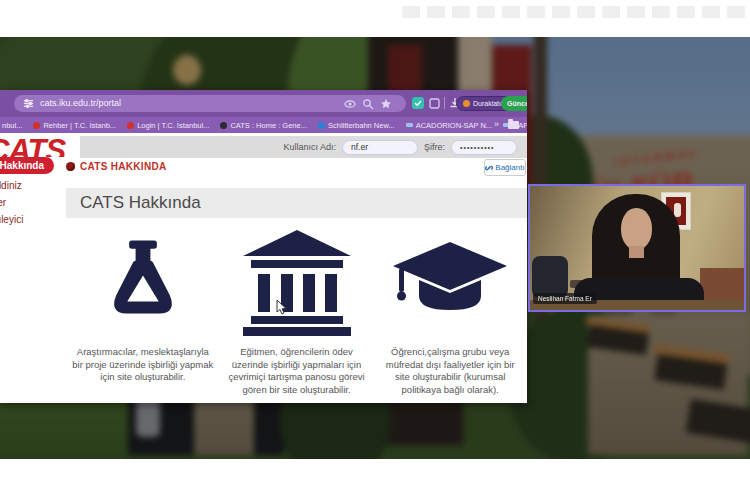 The width and height of the screenshot is (750, 501). What do you see at coordinates (296, 203) in the screenshot?
I see `page-title: CATS Hakkında` at bounding box center [296, 203].